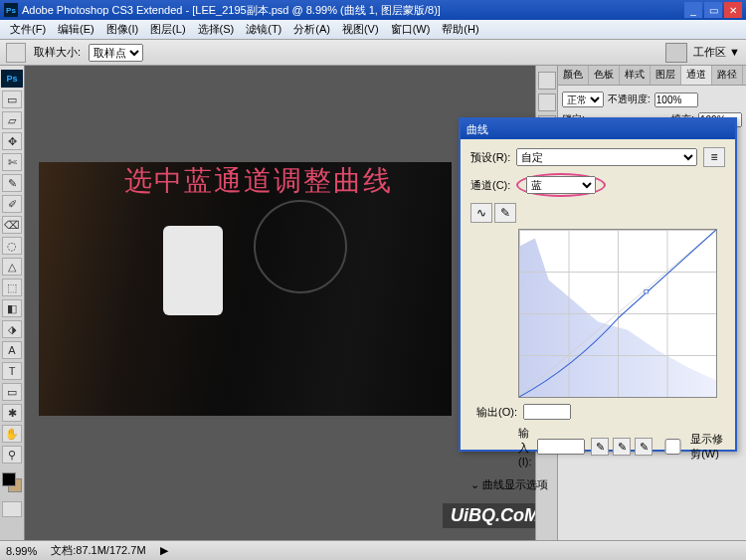 This screenshot has width=746, height=560. I want to click on opacity-input, so click(676, 99).